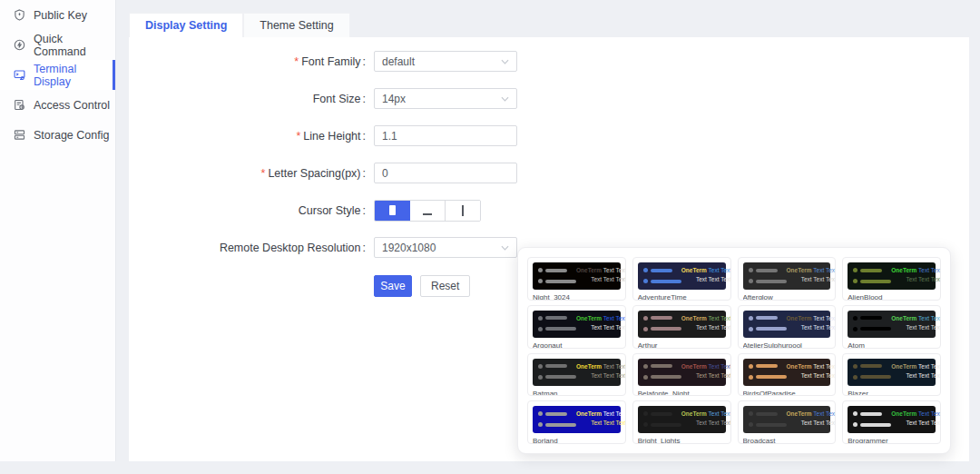 The height and width of the screenshot is (474, 980). What do you see at coordinates (549, 136) in the screenshot?
I see `form-row-line-height: *Line Height:` at bounding box center [549, 136].